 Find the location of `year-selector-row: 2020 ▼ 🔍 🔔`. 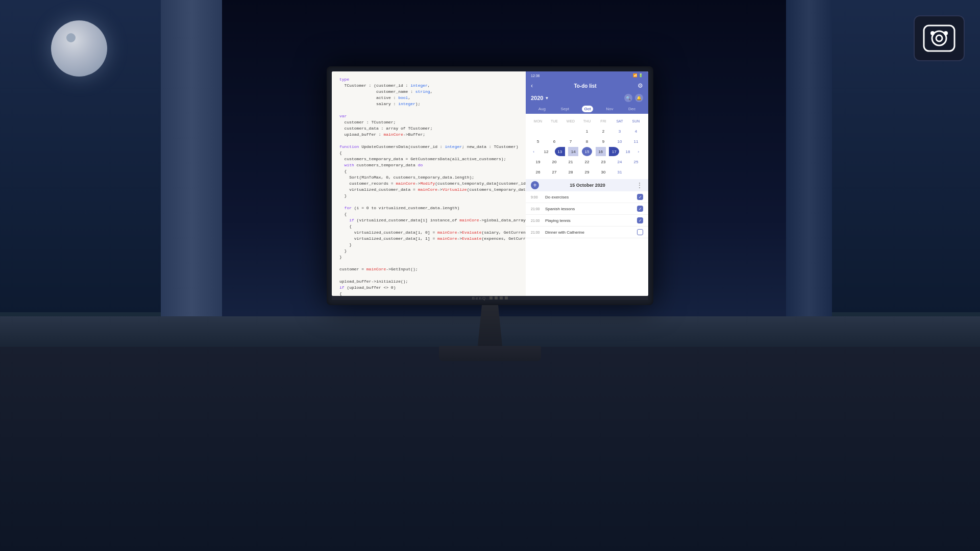

year-selector-row: 2020 ▼ 🔍 🔔 is located at coordinates (587, 98).